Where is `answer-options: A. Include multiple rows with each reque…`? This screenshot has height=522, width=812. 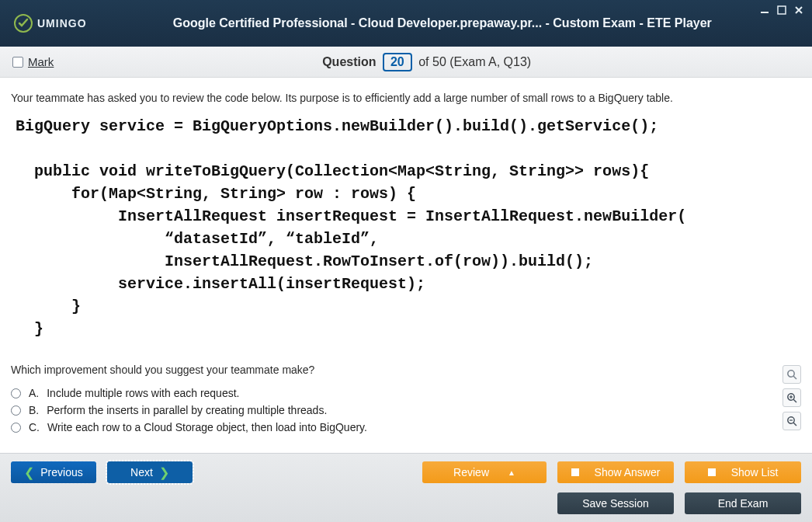
answer-options: A. Include multiple rows with each reque… is located at coordinates (406, 410).